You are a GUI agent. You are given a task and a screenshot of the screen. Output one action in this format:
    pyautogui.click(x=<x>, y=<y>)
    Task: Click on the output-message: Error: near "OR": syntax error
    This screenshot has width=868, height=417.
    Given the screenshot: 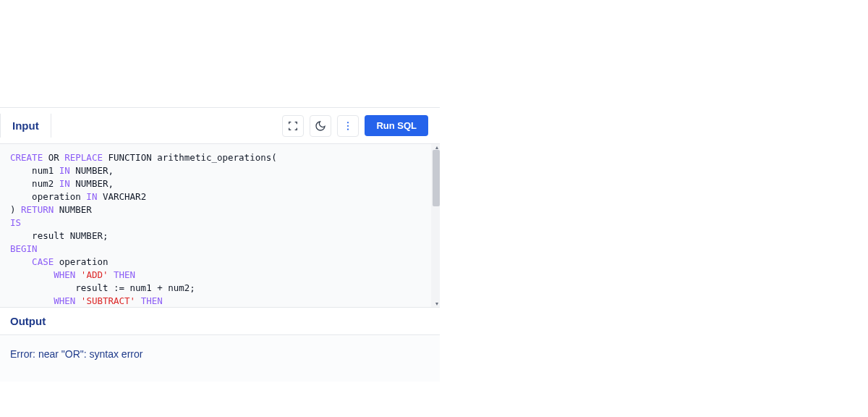 What is the action you would take?
    pyautogui.click(x=220, y=358)
    